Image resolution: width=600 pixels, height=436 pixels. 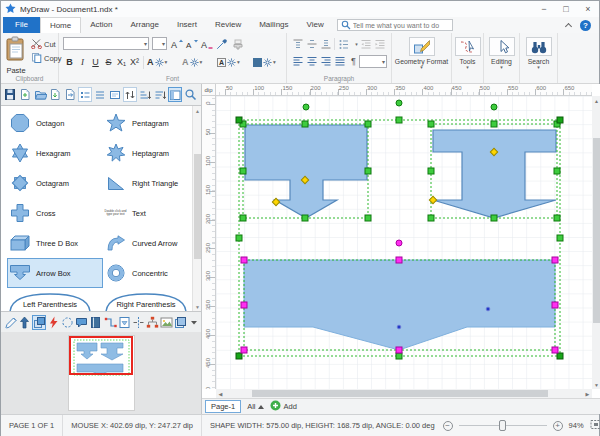 I want to click on font-color-button: A▾, so click(x=157, y=62).